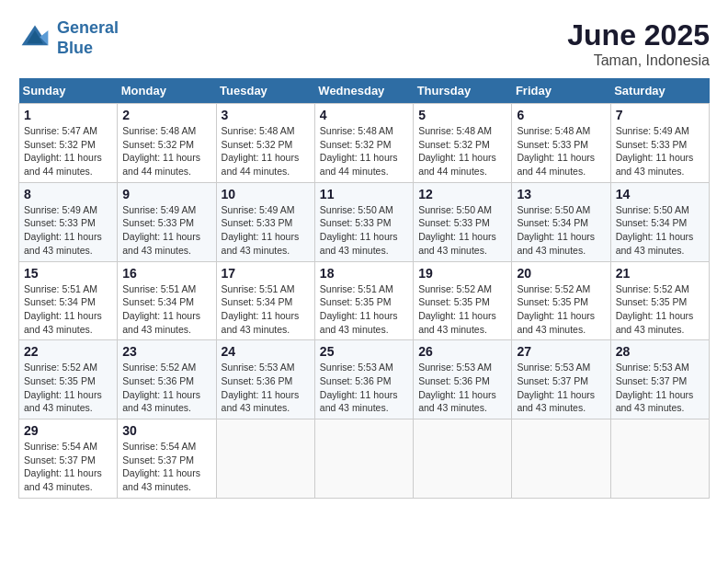  I want to click on table-row: 2Sunrise: 5:48 AMSunset: 5:32 PMDaylight…, so click(167, 144).